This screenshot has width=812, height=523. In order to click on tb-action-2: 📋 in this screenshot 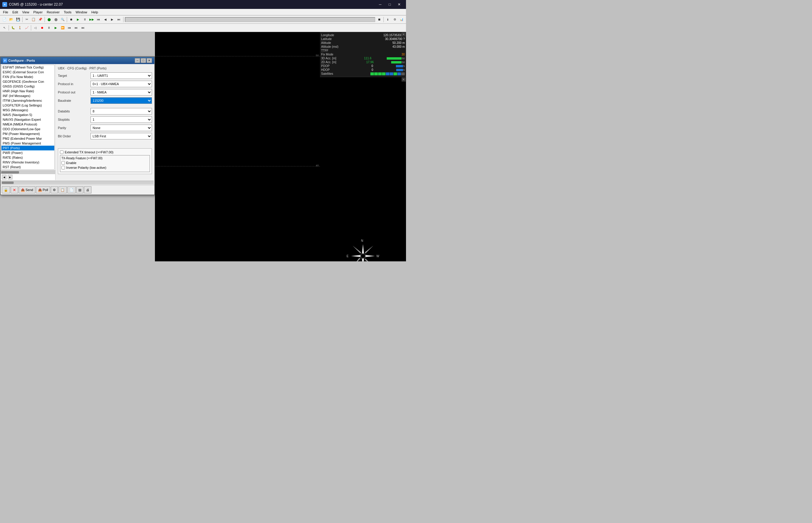, I will do `click(63, 190)`.